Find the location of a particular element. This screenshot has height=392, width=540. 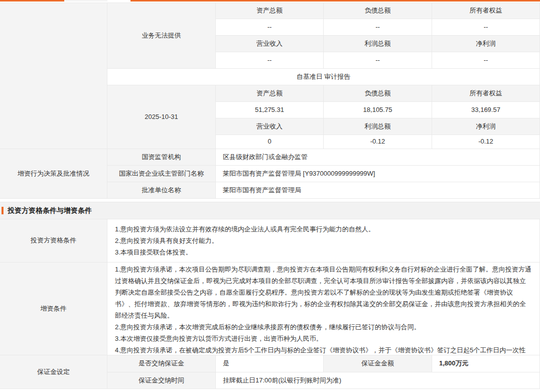

row-label: 国资监管机构 is located at coordinates (162, 158).